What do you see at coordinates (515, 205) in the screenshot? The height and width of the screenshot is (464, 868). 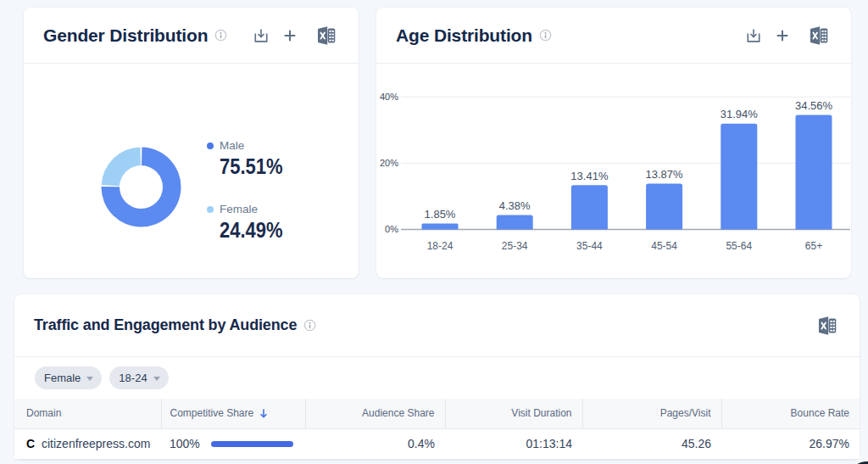 I see `svg-text: 4.38%` at bounding box center [515, 205].